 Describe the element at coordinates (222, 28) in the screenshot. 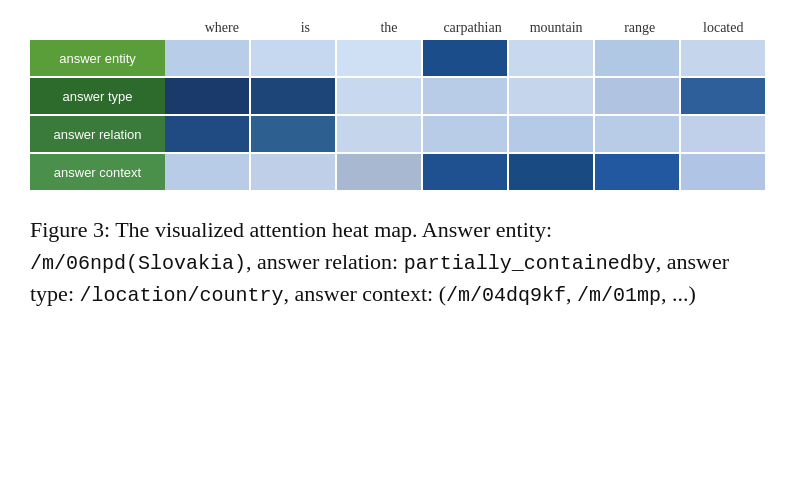

I see `col-header: where` at that location.